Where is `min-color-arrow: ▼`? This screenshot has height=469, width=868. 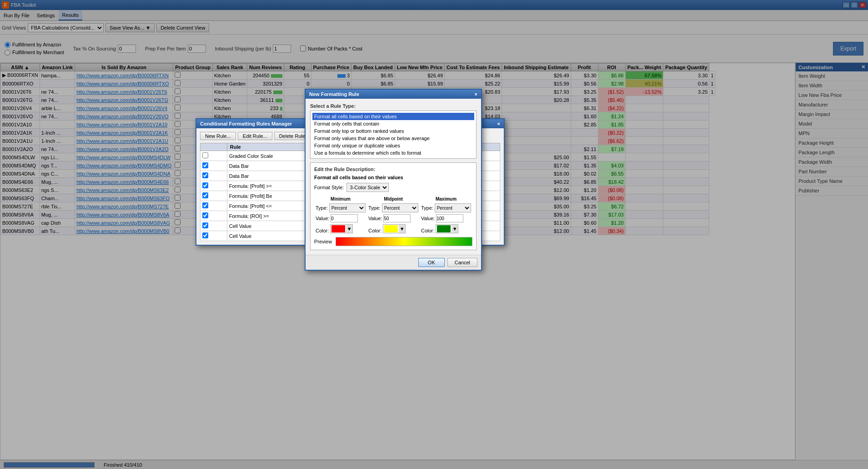 min-color-arrow: ▼ is located at coordinates (349, 229).